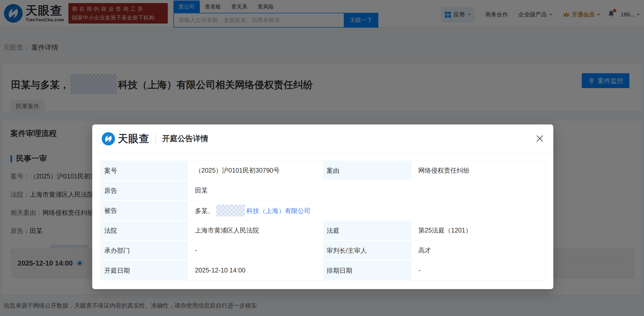  What do you see at coordinates (256, 171) in the screenshot?
I see `value-case-number: （2025）沪0101民初30790号` at bounding box center [256, 171].